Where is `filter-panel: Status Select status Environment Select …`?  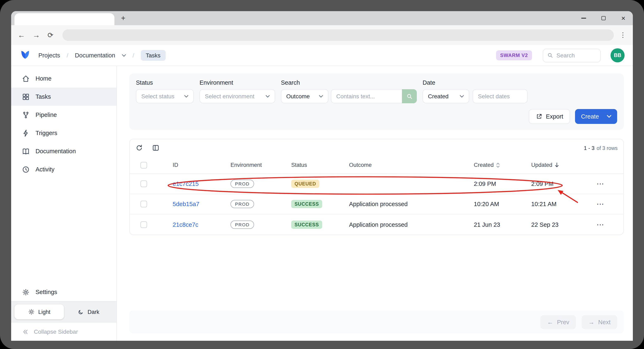 filter-panel: Status Select status Environment Select … is located at coordinates (376, 102).